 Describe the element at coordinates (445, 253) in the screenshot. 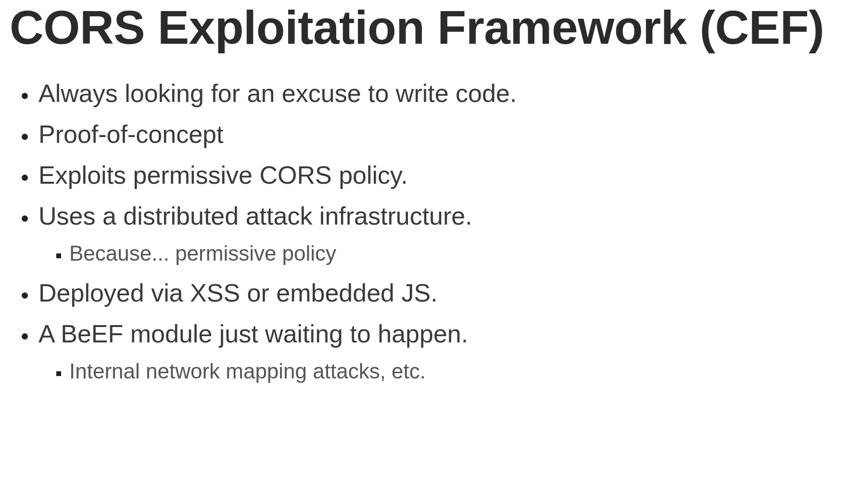

I see `sub-list: Because... permissive policy` at that location.